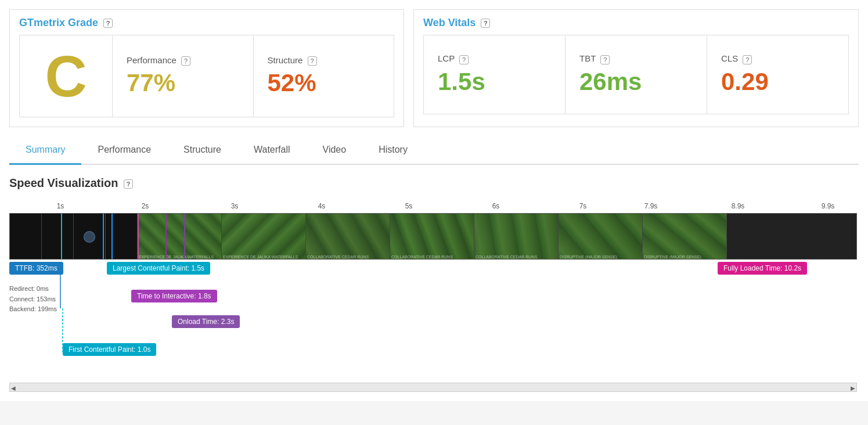 Image resolution: width=868 pixels, height=425 pixels. What do you see at coordinates (62, 236) in the screenshot?
I see `vline-fcp` at bounding box center [62, 236].